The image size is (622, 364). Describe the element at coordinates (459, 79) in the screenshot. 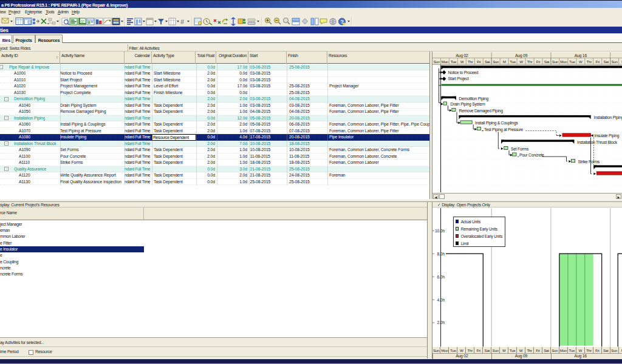

I see `svg-text: Start Project` at that location.